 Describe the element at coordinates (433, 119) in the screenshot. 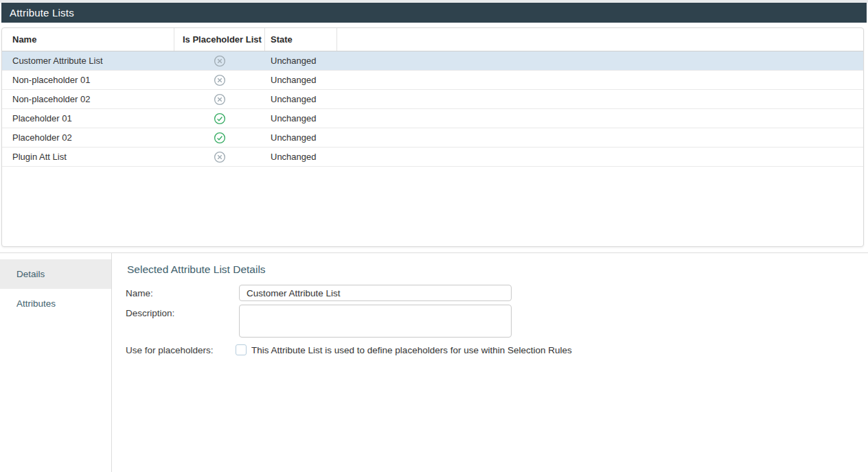

I see `table-row: Placeholder 01 Unchanged` at that location.